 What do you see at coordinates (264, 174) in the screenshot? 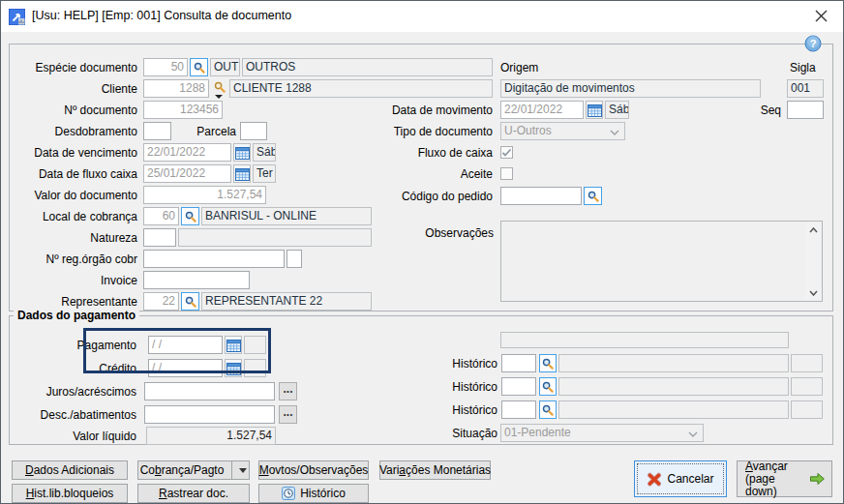
I see `data-fluxo-caixa-weekday: Ter` at bounding box center [264, 174].